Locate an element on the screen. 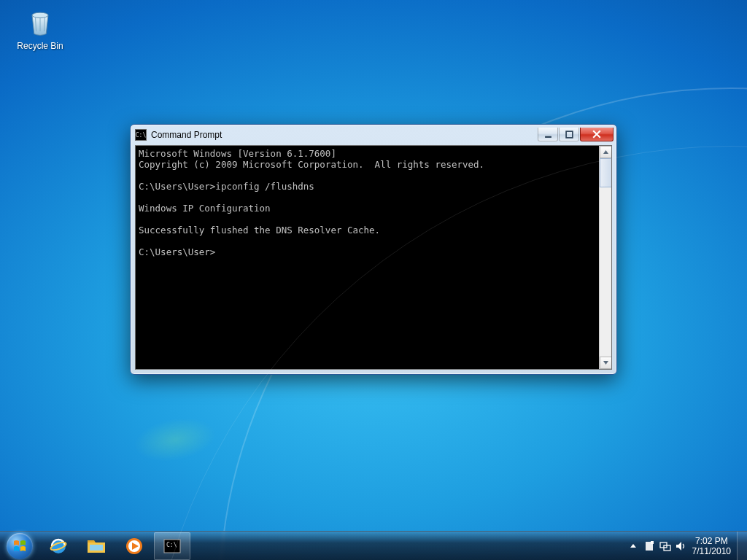  start-button is located at coordinates (20, 546).